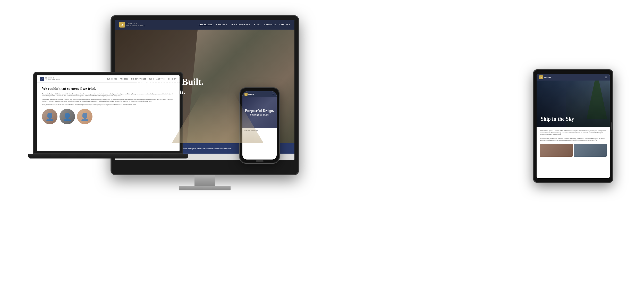 The image size is (644, 300). Describe the element at coordinates (50, 79) in the screenshot. I see `laptop-logo: J JENKINS DESIGN+BUILD` at that location.